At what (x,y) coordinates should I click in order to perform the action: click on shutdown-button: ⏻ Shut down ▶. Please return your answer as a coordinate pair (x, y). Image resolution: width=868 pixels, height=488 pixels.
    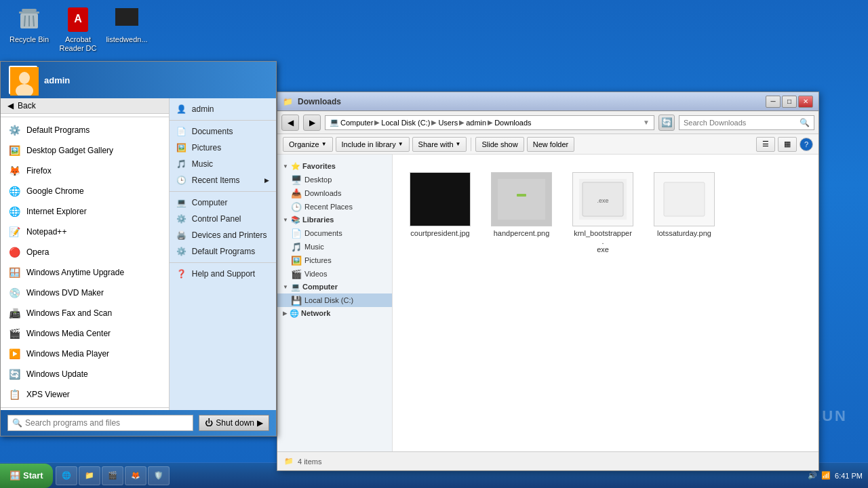
    Looking at the image, I should click on (234, 423).